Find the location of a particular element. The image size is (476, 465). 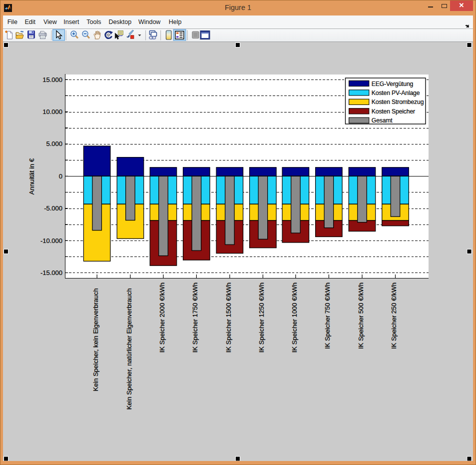

svg-text:Kein Speicher, kein Eigenverbr: Kein Speicher, kein Eigenverbrauch is located at coordinates (96, 340).